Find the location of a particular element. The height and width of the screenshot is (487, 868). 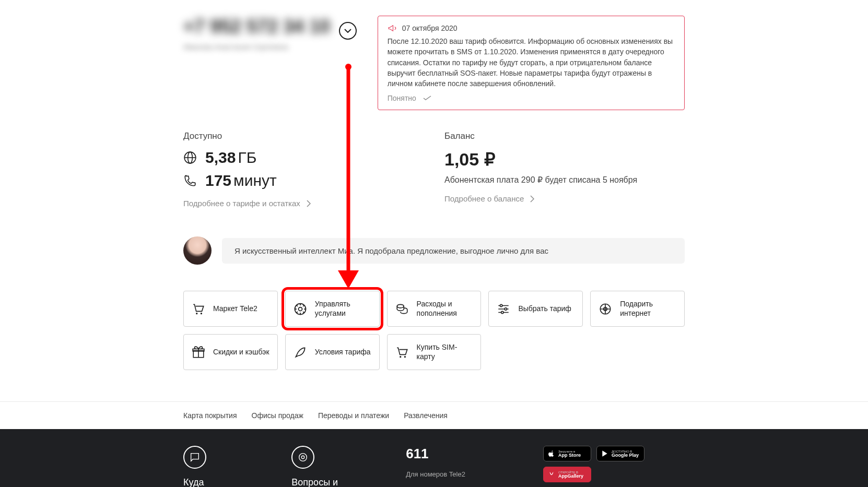

balance-block: Баланс 1,05 ₽ Абонентская плата 290 ₽ бу… is located at coordinates (565, 169).